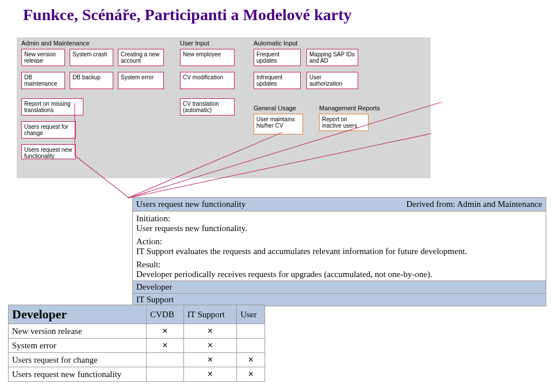  Describe the element at coordinates (209, 87) in the screenshot. I see `group-user-input: User Input New employee CV modification …` at that location.